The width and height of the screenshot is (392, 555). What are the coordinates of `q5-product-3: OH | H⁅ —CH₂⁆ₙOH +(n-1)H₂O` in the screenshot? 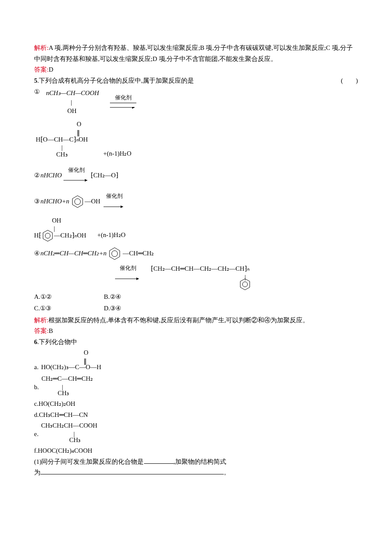 It's located at (196, 229).